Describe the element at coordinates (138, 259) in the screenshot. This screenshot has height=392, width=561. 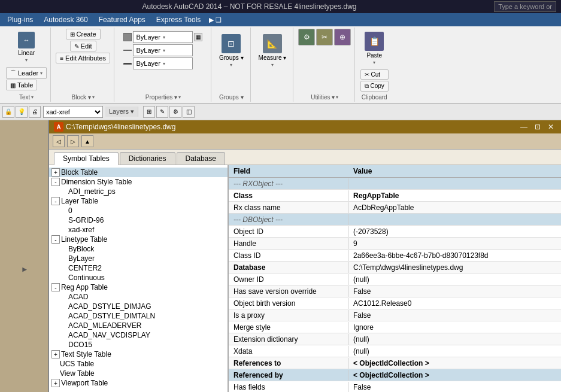
I see `tree-item-bylayer: ByLayer` at that location.